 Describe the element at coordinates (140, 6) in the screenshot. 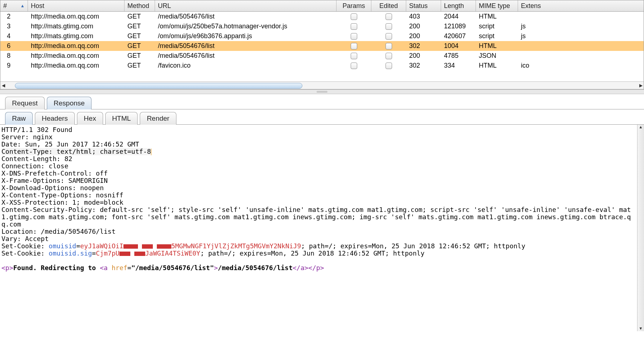

I see `column-header-method: Method` at that location.